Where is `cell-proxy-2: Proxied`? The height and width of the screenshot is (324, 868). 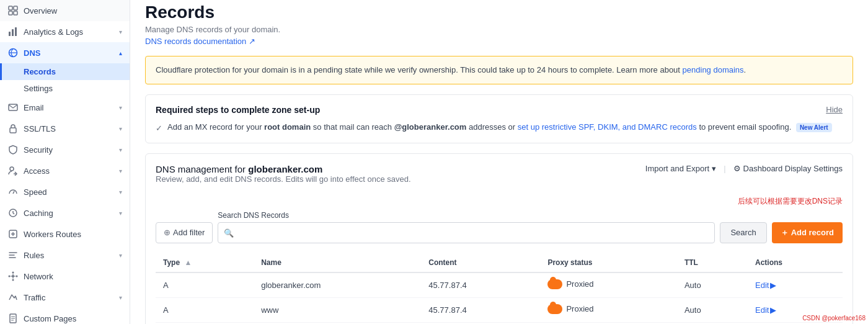 cell-proxy-2: Proxied is located at coordinates (609, 310).